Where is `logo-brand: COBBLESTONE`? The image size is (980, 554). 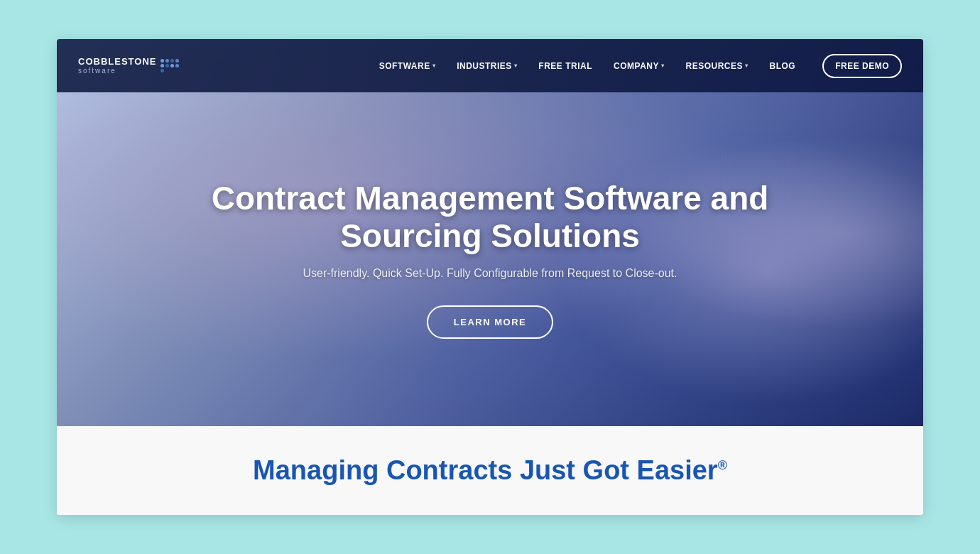
logo-brand: COBBLESTONE is located at coordinates (117, 62).